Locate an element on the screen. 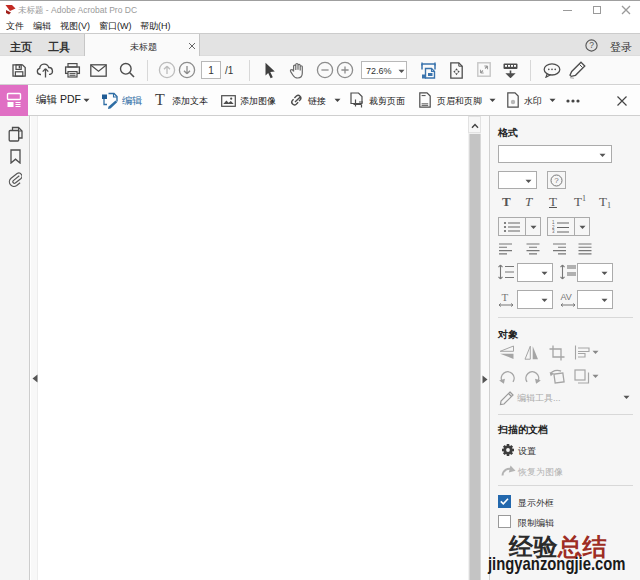 The height and width of the screenshot is (580, 640). svg-text: T is located at coordinates (506, 297).